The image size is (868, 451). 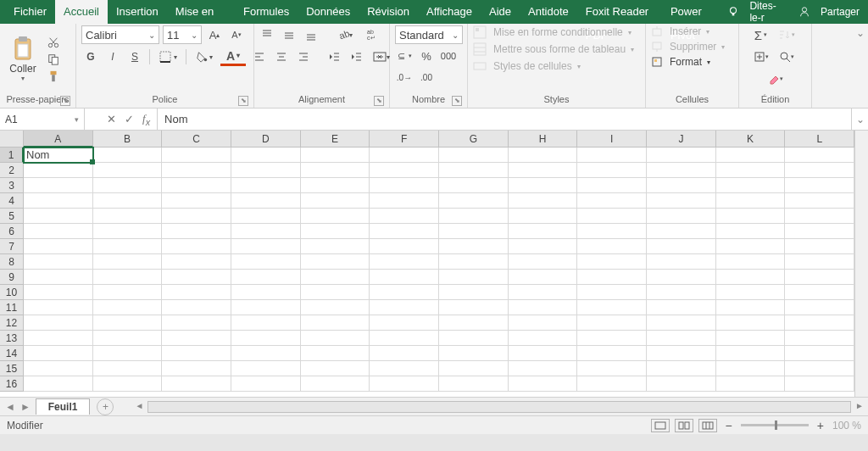 What do you see at coordinates (12, 231) in the screenshot?
I see `row-header: 6` at bounding box center [12, 231].